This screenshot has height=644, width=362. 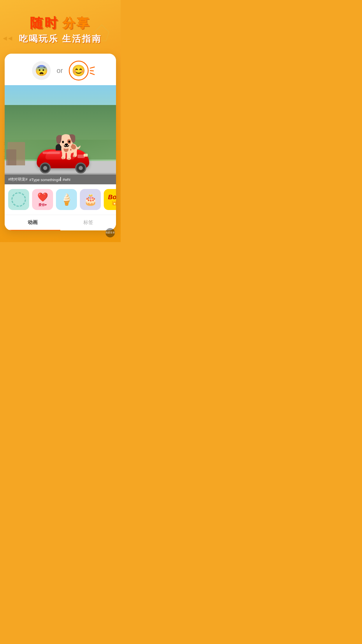 I want to click on sticker-ice-cream: 🍦, so click(x=66, y=200).